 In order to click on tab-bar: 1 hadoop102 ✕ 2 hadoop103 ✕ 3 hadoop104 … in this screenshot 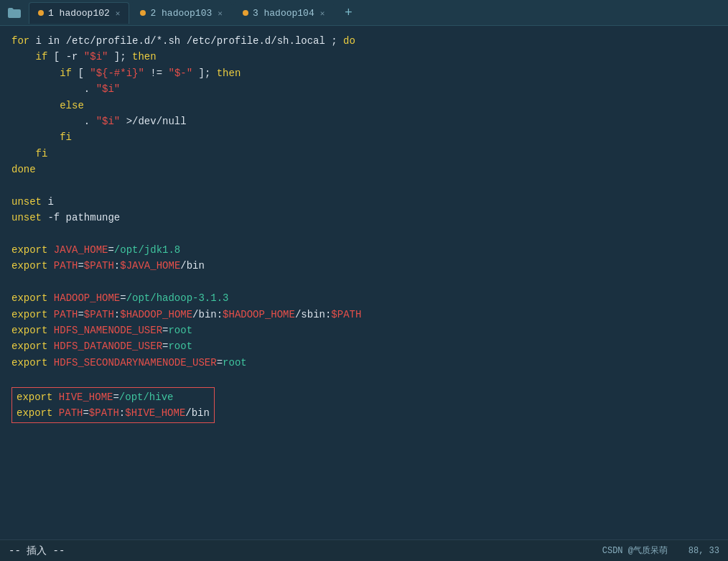, I will do `click(364, 13)`.